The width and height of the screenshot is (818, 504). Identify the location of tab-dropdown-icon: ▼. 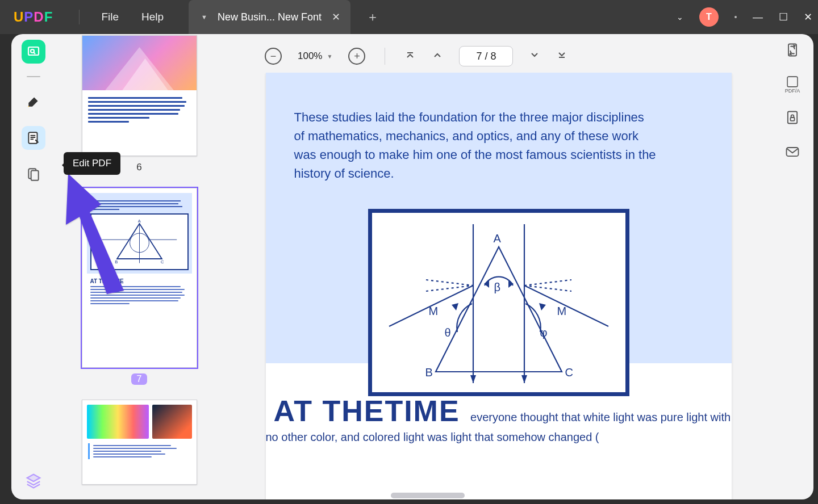
(204, 17).